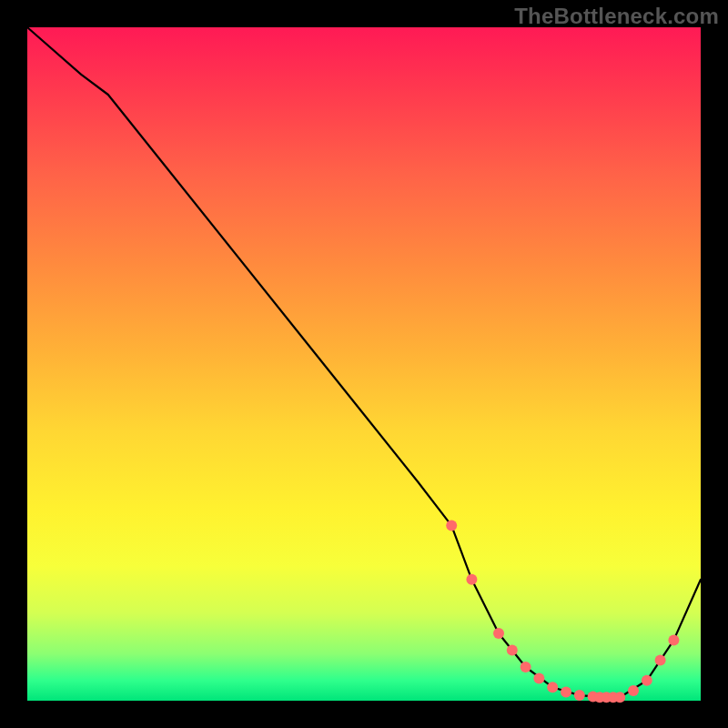  I want to click on watermark-text: TheBottleneck.com, so click(617, 16).